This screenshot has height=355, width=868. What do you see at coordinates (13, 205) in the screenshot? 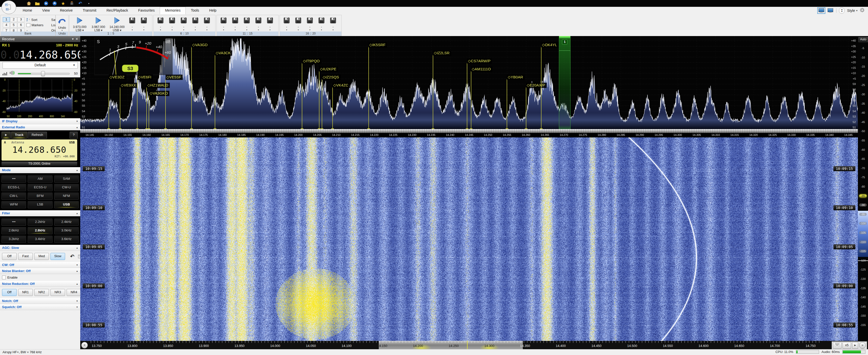
I see `mode-button-wfm: WFM` at bounding box center [13, 205].